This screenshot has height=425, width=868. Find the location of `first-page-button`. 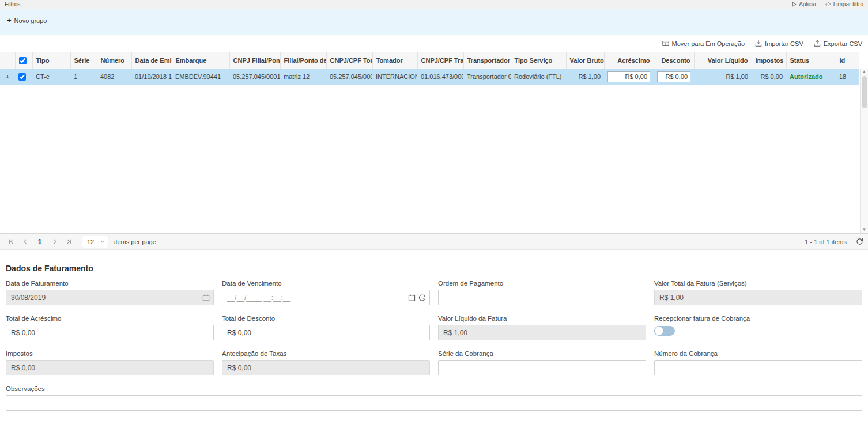

first-page-button is located at coordinates (11, 242).